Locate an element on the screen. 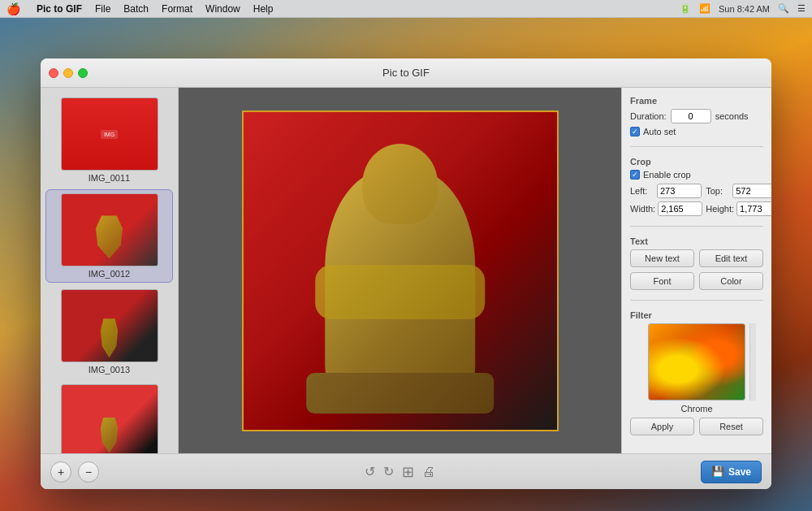 The height and width of the screenshot is (511, 812). thumb-item-0012: IMG_0012 is located at coordinates (109, 236).